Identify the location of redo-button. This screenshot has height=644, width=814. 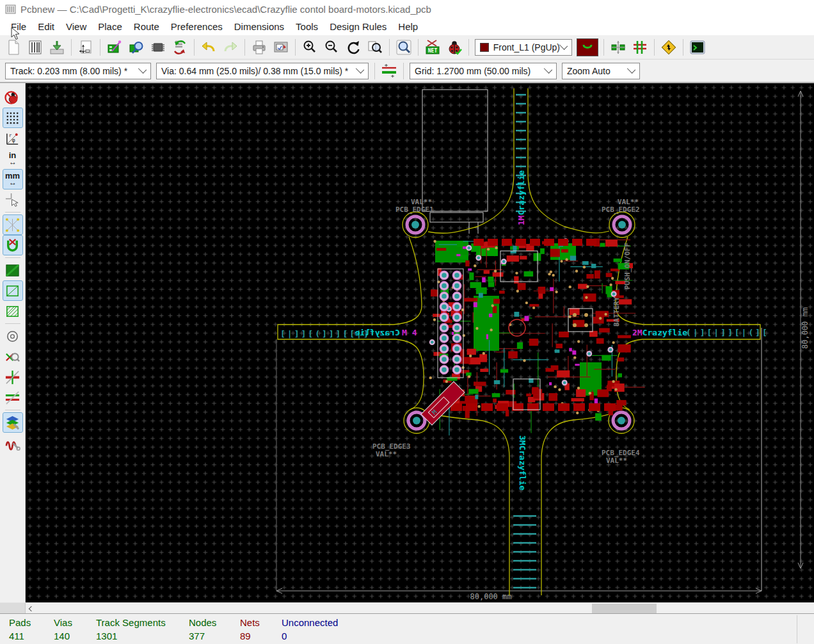
(230, 47).